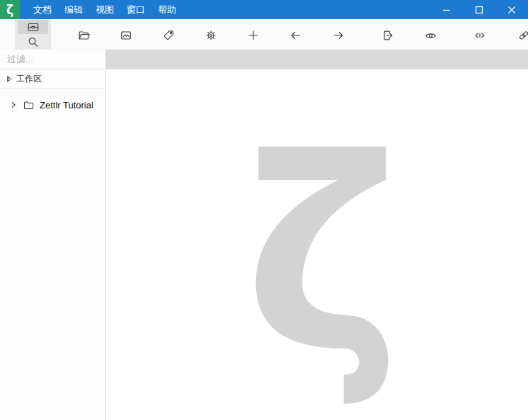 This screenshot has width=528, height=420. I want to click on logo-zeta-glyph: ζ, so click(10, 10).